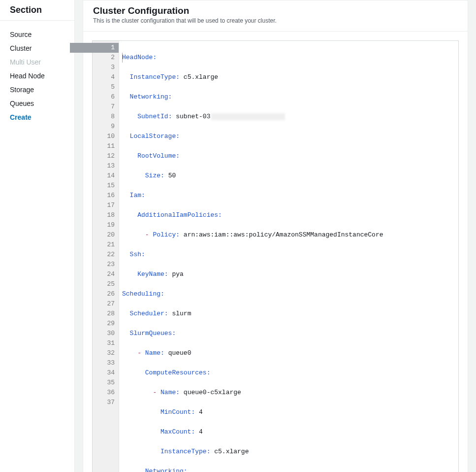  Describe the element at coordinates (276, 11) in the screenshot. I see `page-title: Cluster Configuration` at that location.